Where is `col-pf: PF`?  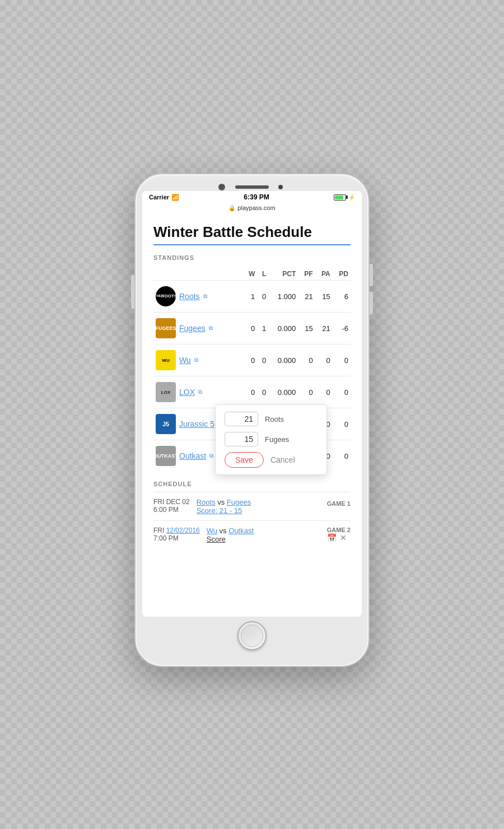 col-pf: PF is located at coordinates (306, 274).